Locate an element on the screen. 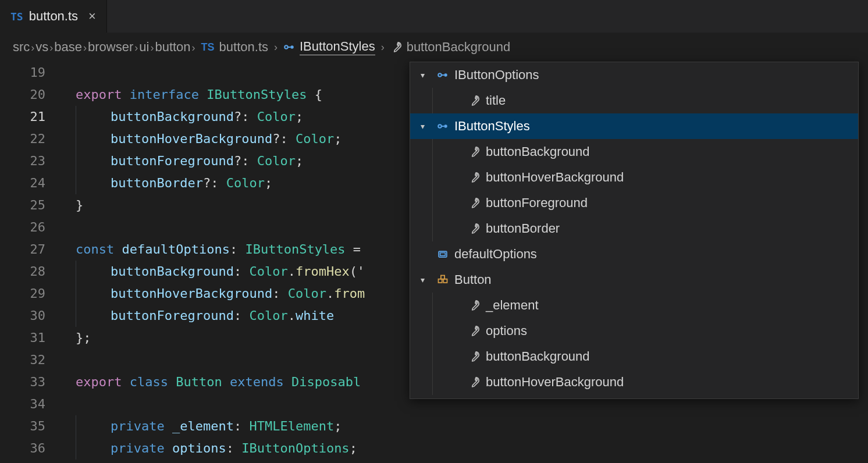  editor-tab: TS button.ts × is located at coordinates (54, 16).